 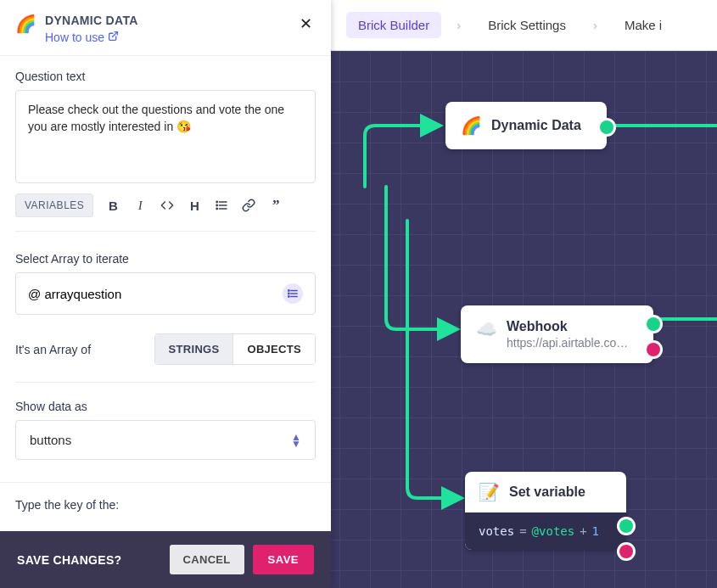 I want to click on breadcrumb-item-settings: Brick Settings, so click(x=527, y=25).